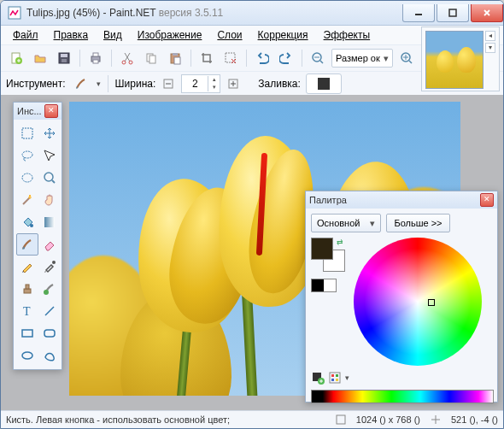 This screenshot has height=429, width=504. What do you see at coordinates (64, 58) in the screenshot?
I see `save-button` at bounding box center [64, 58].